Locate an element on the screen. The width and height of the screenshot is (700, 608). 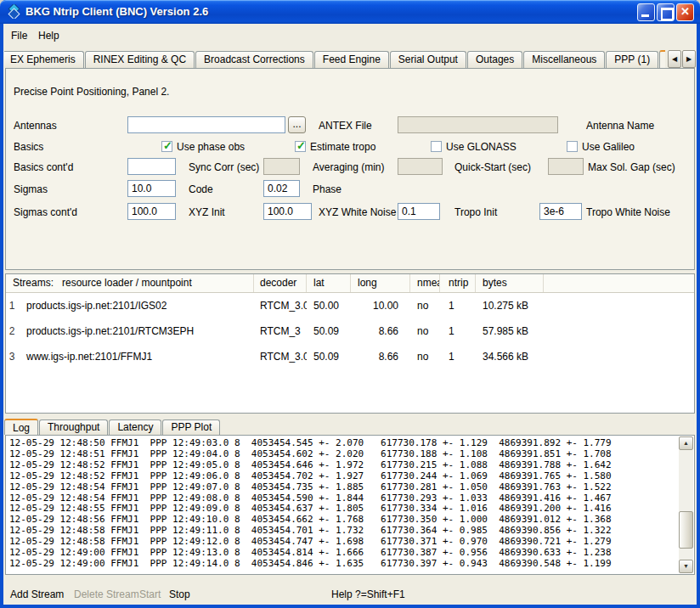
table-row: 2 products.igs-ip.net:2101/RTCM3EPH RTCM… is located at coordinates (350, 331).